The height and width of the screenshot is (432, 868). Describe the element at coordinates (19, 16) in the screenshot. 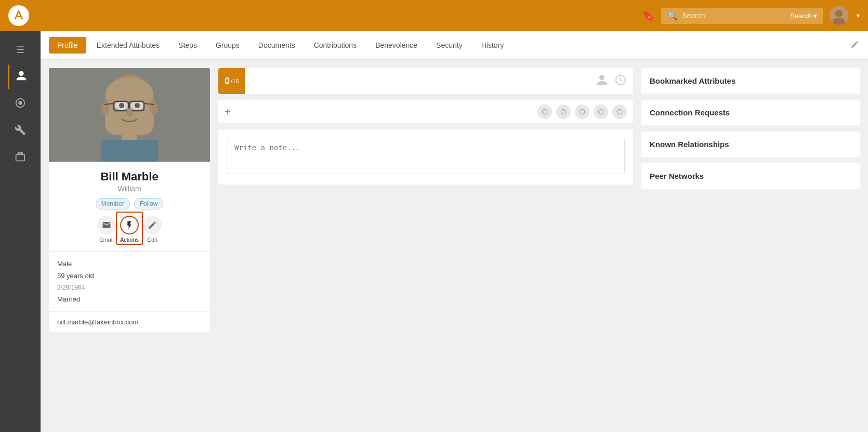

I see `app-logo` at that location.